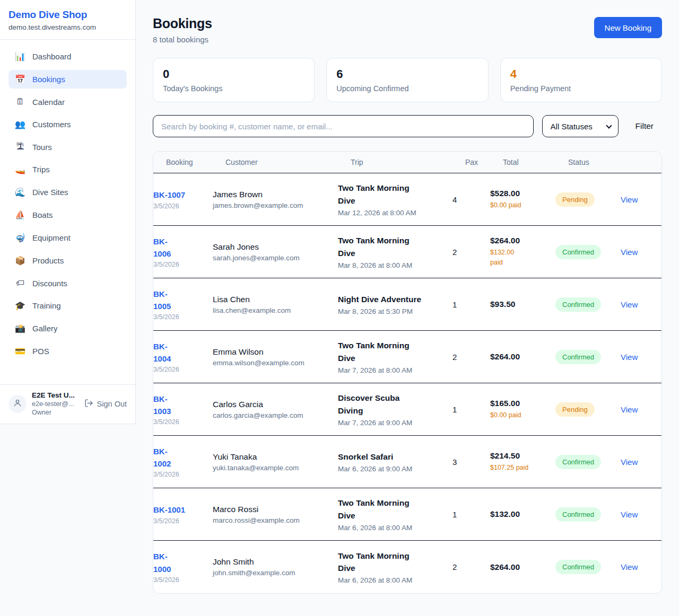 The image size is (679, 616). I want to click on sidebar-item-bookings: 📅 Bookings, so click(68, 80).